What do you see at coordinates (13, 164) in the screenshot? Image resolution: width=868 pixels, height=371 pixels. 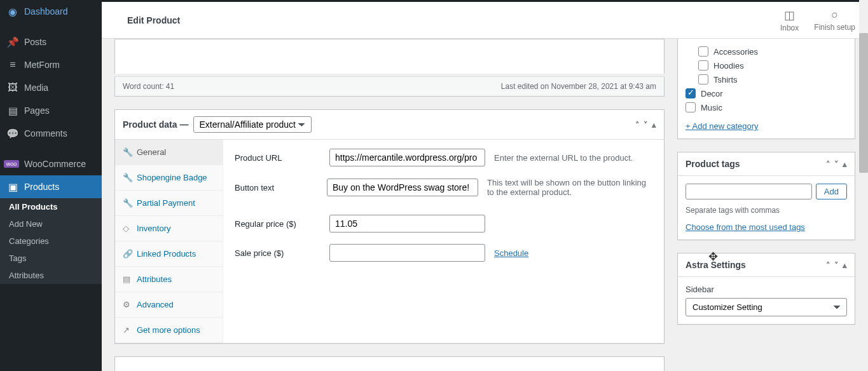 I see `woo-icon: woo` at bounding box center [13, 164].